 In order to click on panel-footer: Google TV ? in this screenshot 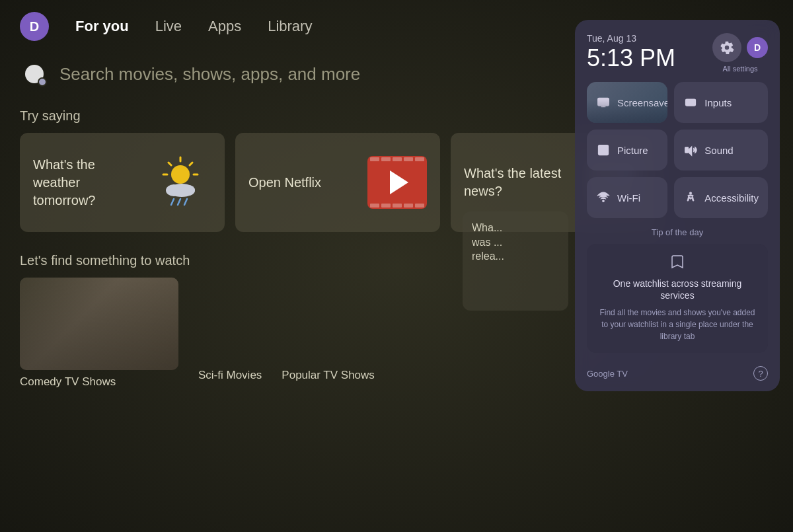, I will do `click(677, 371)`.